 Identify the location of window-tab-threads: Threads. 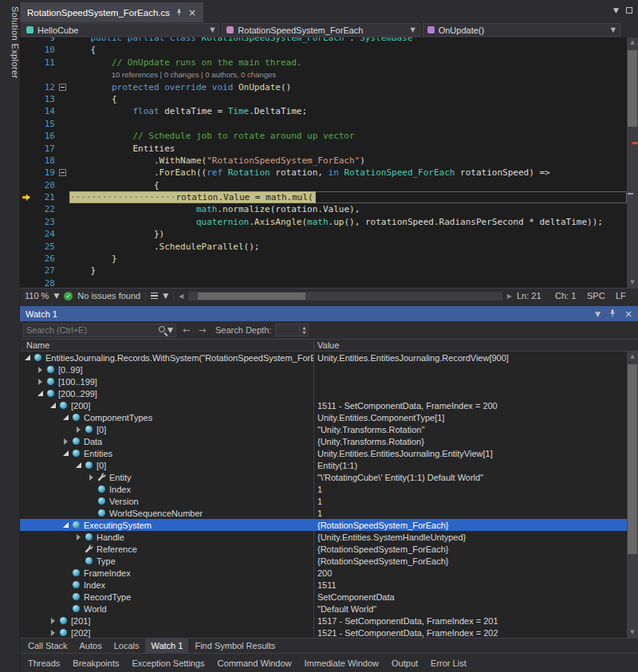
(44, 663).